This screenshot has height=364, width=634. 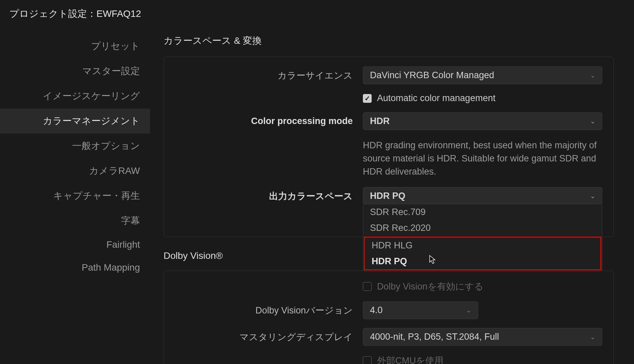 I want to click on annotation-highlight: HDR HLG HDR PQ, so click(x=483, y=253).